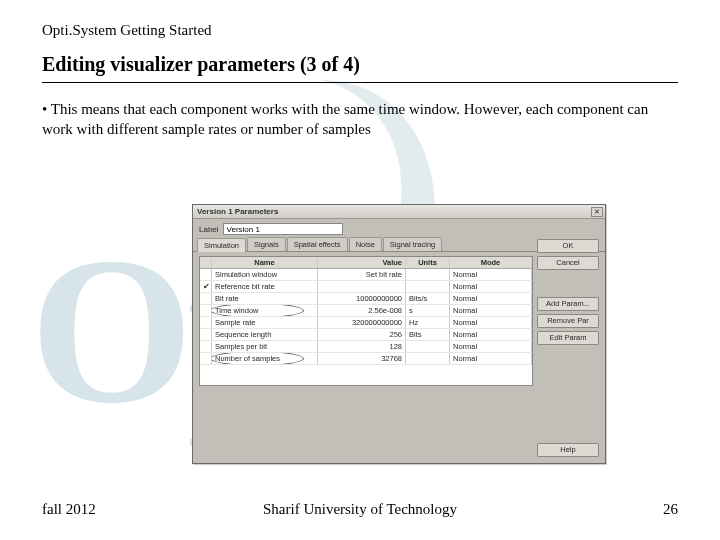 Image resolution: width=720 pixels, height=540 pixels. I want to click on document-title: Opti.System Getting Started, so click(360, 30).